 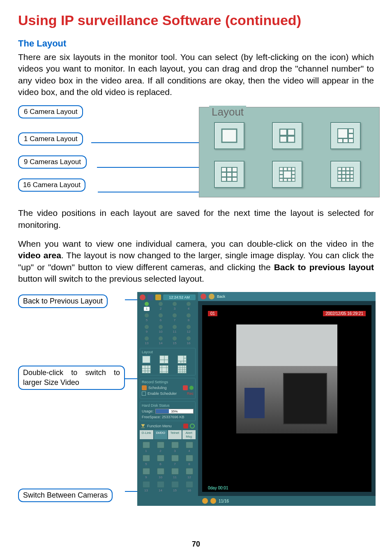 I want to click on topbar-button, so click(x=212, y=297).